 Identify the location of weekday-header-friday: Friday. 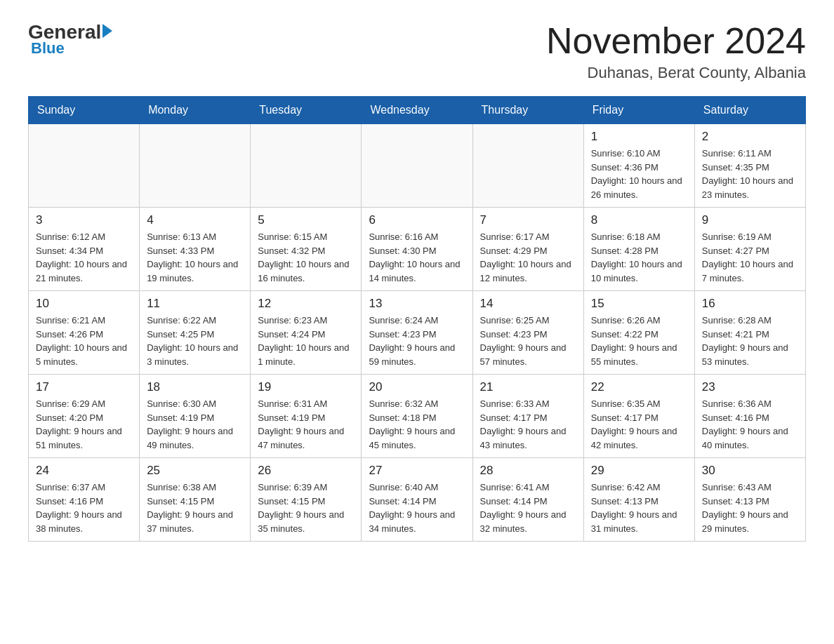
(639, 111).